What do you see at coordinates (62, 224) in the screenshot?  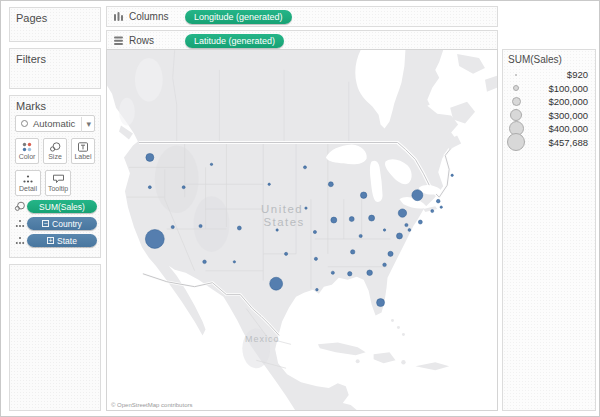 I see `pill-country: − Country` at bounding box center [62, 224].